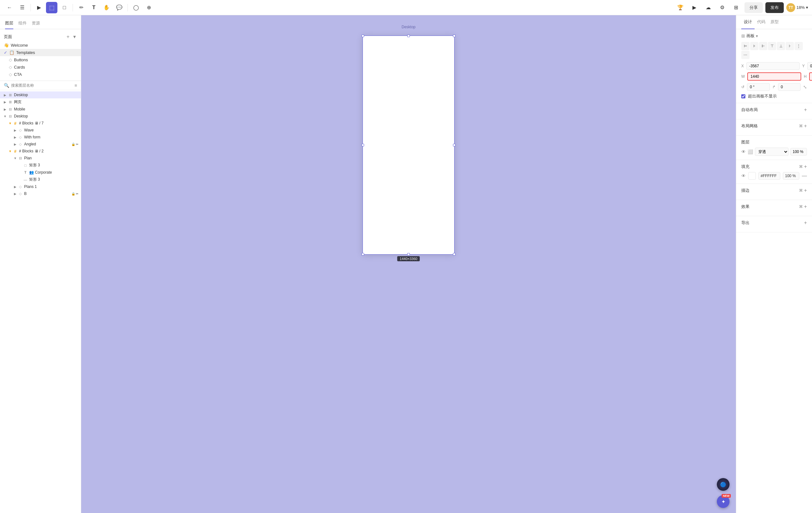  What do you see at coordinates (40, 74) in the screenshot?
I see `page-item-cta: ◇ CTA` at bounding box center [40, 74].